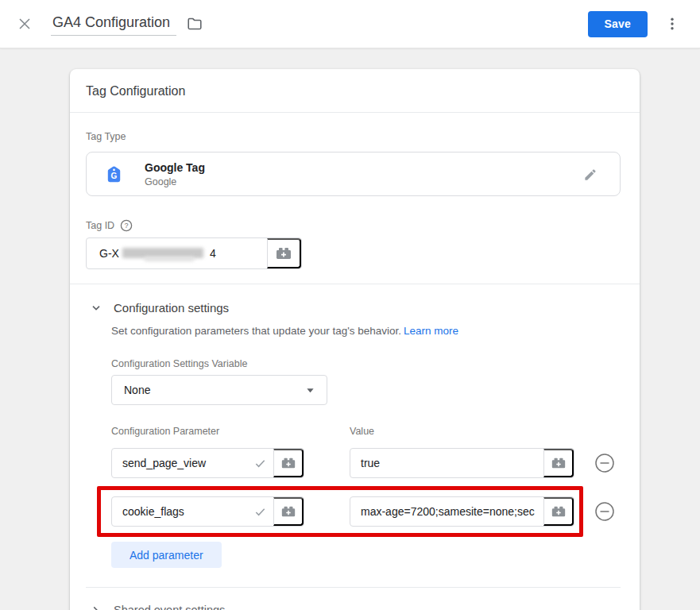 The height and width of the screenshot is (610, 700). What do you see at coordinates (256, 330) in the screenshot?
I see `description-text: Set configuration parameters that update…` at bounding box center [256, 330].